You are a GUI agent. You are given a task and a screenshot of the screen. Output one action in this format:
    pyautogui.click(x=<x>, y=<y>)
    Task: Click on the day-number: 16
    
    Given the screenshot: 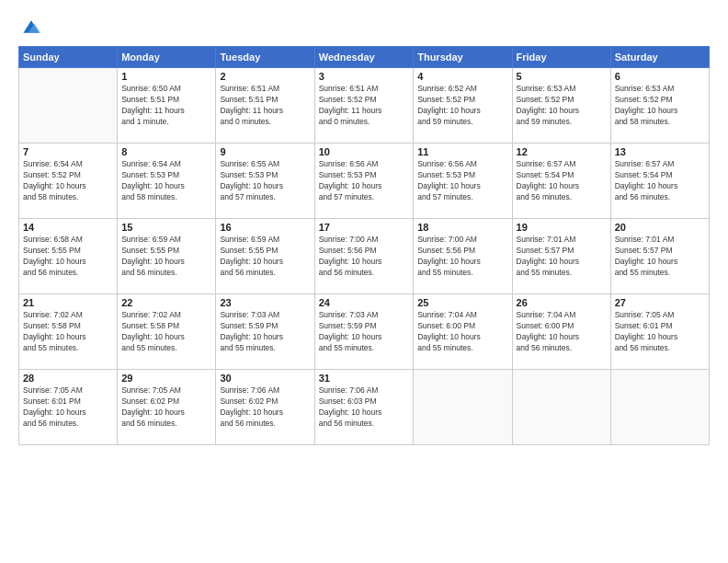 What is the action you would take?
    pyautogui.click(x=265, y=227)
    